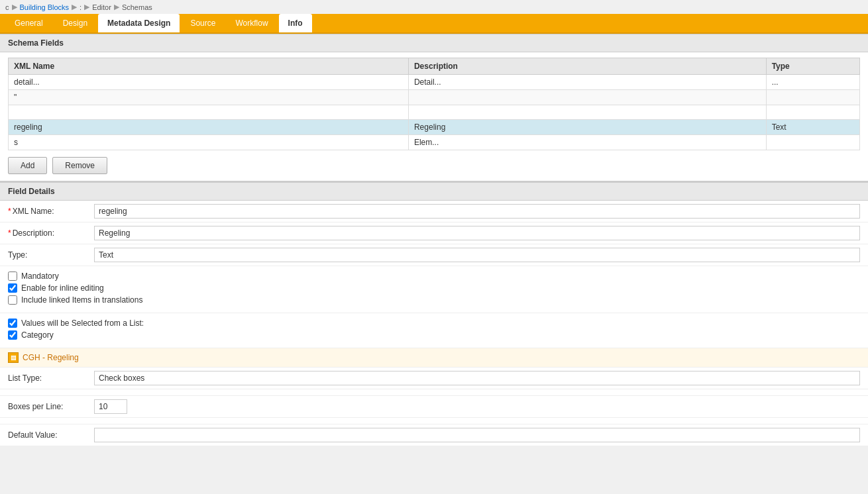  I want to click on inline-editing-row: Enable for inline editing, so click(434, 288).